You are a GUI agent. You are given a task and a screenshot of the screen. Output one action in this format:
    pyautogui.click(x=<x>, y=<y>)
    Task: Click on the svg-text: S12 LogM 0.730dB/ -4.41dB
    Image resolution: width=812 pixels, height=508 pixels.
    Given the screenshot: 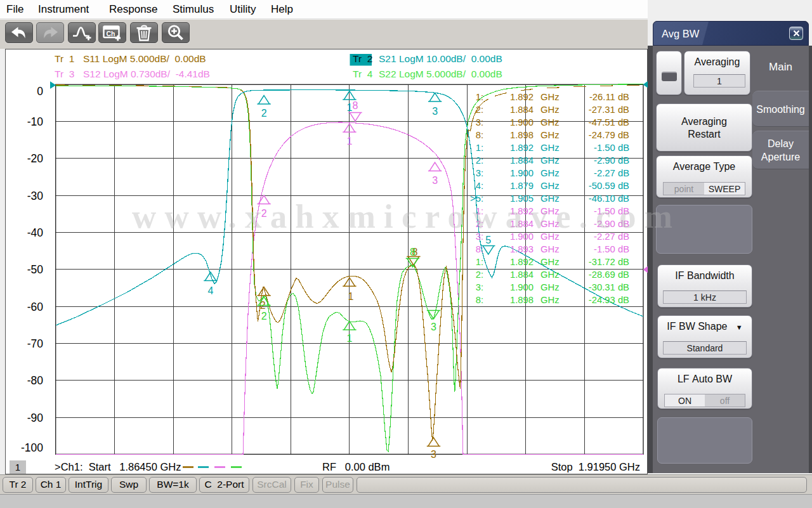 What is the action you would take?
    pyautogui.click(x=147, y=74)
    